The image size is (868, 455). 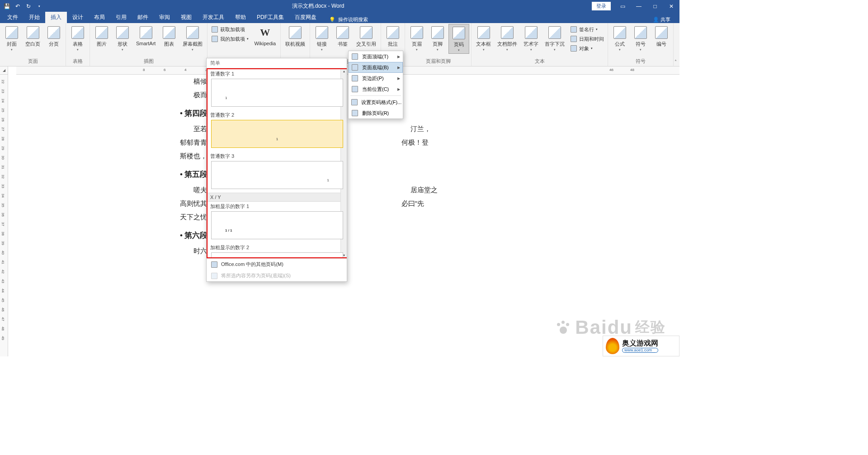 What do you see at coordinates (277, 93) in the screenshot?
I see `gallery-item-普通数字 1: 1` at bounding box center [277, 93].